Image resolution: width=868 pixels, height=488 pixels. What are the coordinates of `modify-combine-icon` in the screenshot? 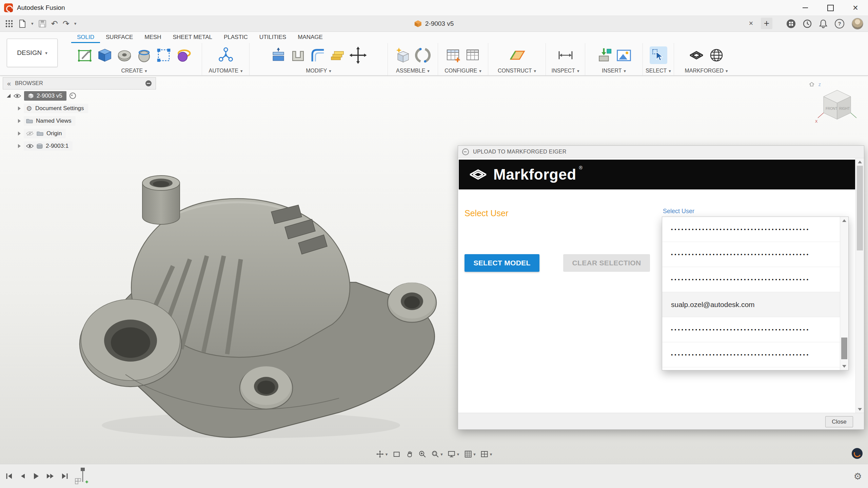 It's located at (337, 55).